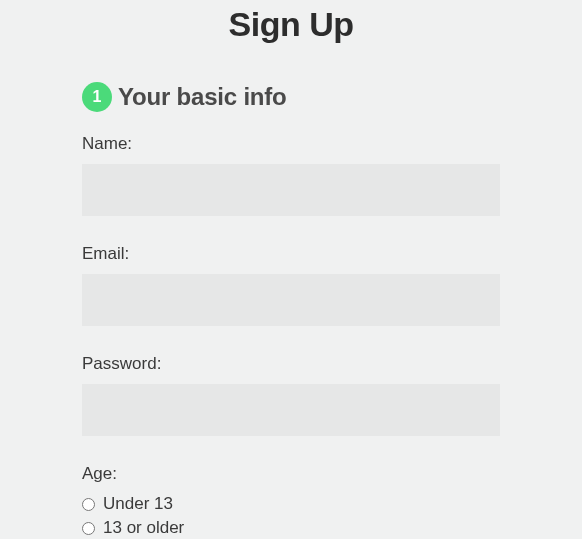 The height and width of the screenshot is (539, 582). What do you see at coordinates (291, 300) in the screenshot?
I see `email-input` at bounding box center [291, 300].